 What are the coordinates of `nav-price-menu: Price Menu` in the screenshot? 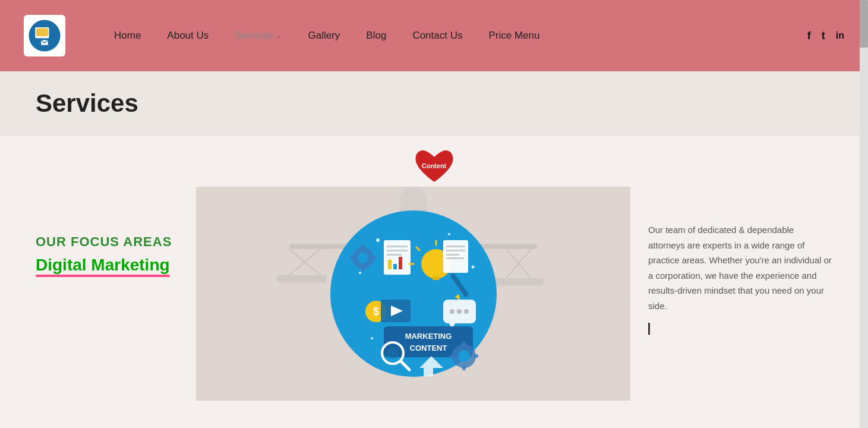 It's located at (514, 36).